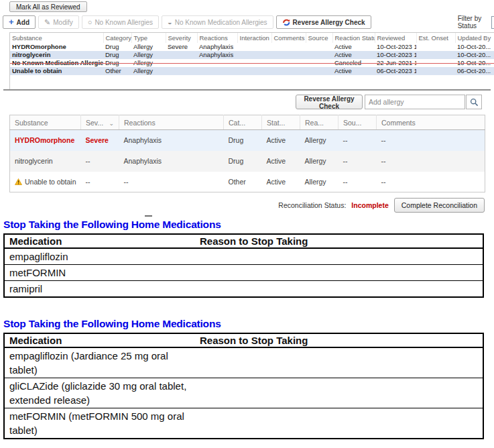  What do you see at coordinates (243, 123) in the screenshot?
I see `col-category: Cat...` at bounding box center [243, 123].